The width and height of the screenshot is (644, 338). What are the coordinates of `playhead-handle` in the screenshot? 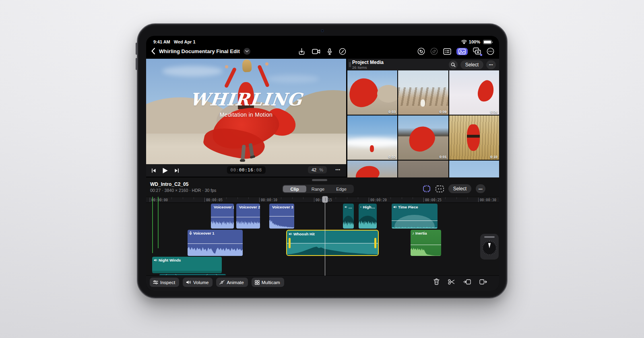 It's located at (325, 200).